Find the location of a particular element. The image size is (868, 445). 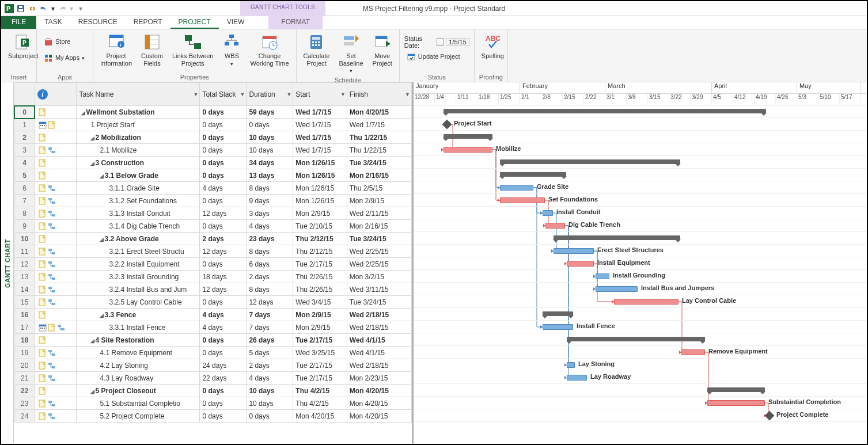

row-id: 17 is located at coordinates (24, 328).